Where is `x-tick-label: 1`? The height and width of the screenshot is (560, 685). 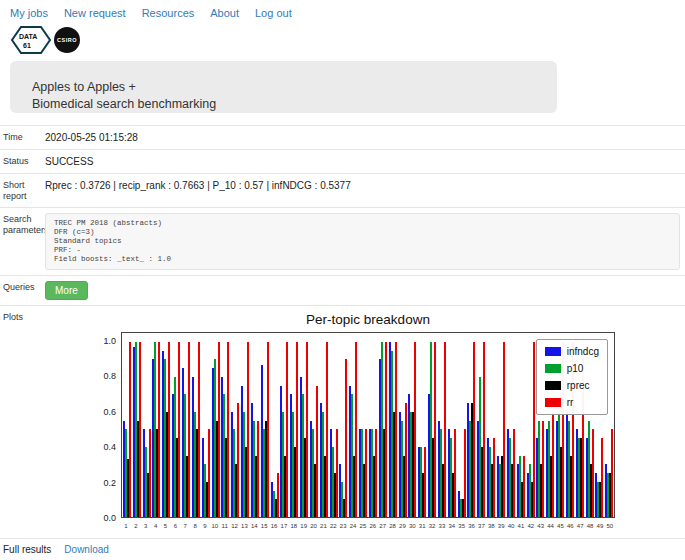
x-tick-label: 1 is located at coordinates (126, 526).